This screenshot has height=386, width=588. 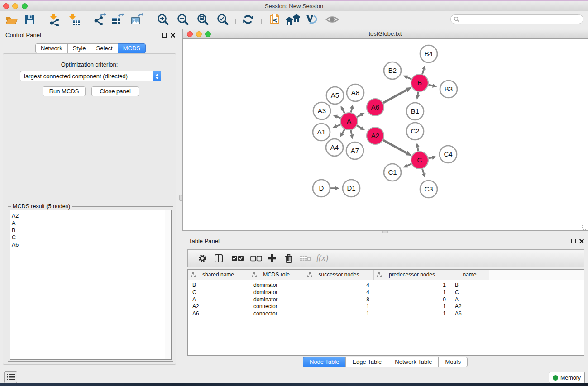 I want to click on search-input, so click(x=521, y=19).